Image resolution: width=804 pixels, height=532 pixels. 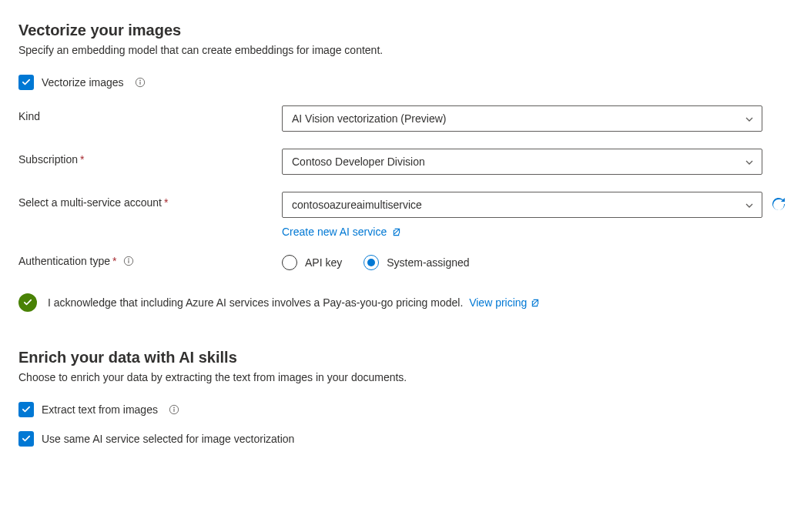 I want to click on same-service-checkbox, so click(x=26, y=439).